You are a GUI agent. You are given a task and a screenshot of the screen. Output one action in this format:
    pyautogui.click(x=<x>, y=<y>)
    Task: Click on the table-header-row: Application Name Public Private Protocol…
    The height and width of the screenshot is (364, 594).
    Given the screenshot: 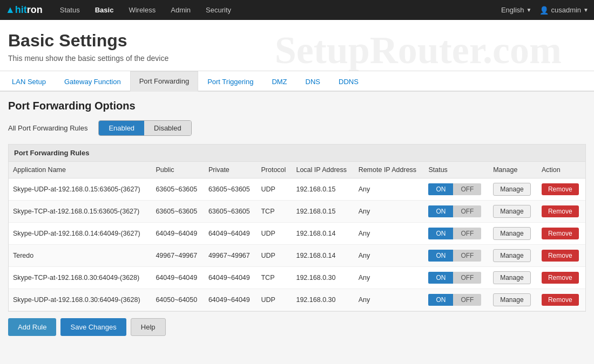 What is the action you would take?
    pyautogui.click(x=297, y=170)
    